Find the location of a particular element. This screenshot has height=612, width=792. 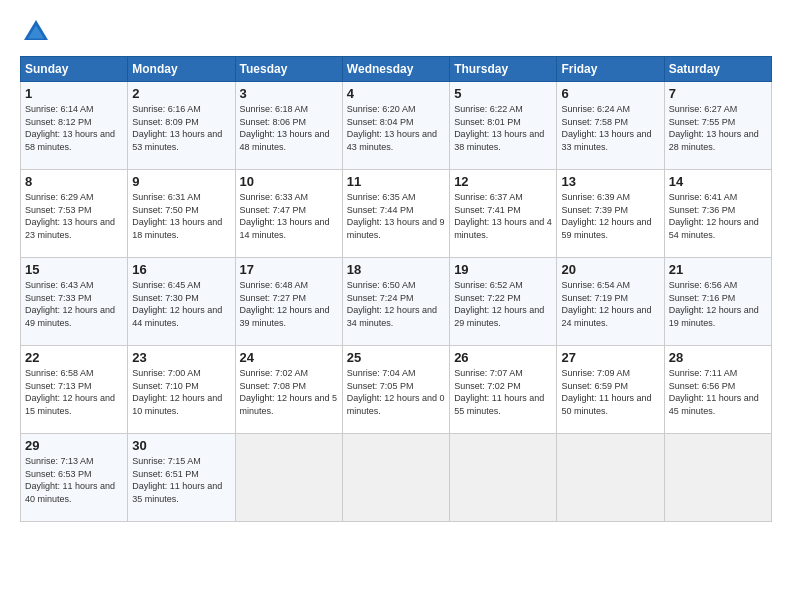

calendar-cell: 22Sunrise: 6:58 AMSunset: 7:13 PMDayligh… is located at coordinates (74, 390).